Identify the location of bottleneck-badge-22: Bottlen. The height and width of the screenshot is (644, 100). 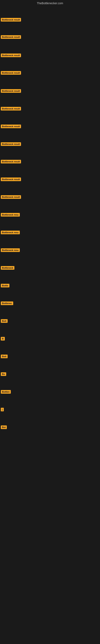
(6, 392).